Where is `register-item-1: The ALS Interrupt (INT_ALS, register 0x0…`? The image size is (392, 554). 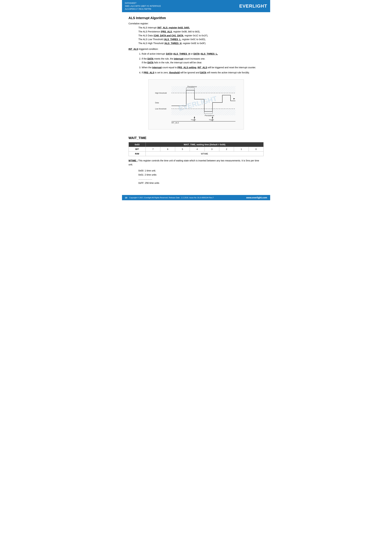
register-item-1: The ALS Interrupt (INT_ALS, register 0x0… is located at coordinates (201, 28).